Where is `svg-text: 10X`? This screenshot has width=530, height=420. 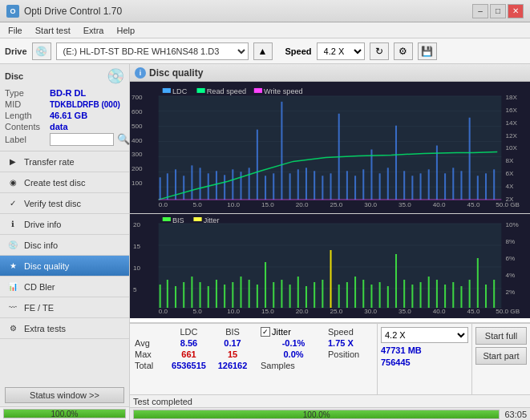 svg-text: 10X is located at coordinates (512, 149).